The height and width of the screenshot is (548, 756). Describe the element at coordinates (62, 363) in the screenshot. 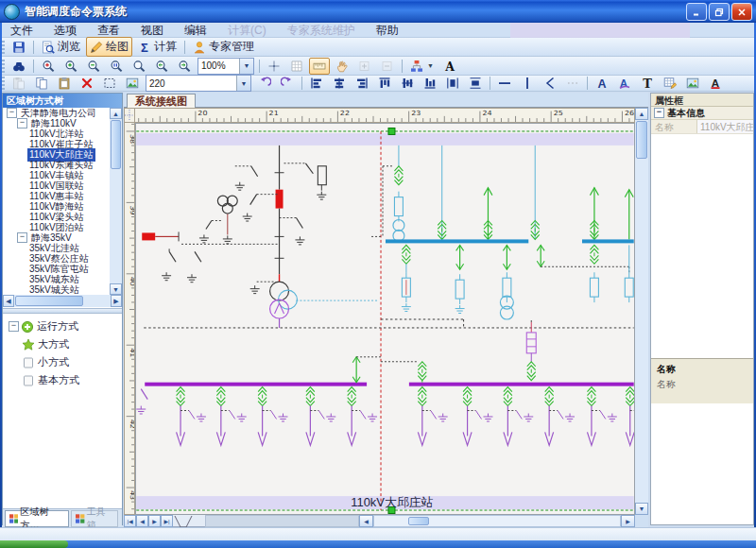

I see `run-mode-item-小方式: 小方式` at that location.